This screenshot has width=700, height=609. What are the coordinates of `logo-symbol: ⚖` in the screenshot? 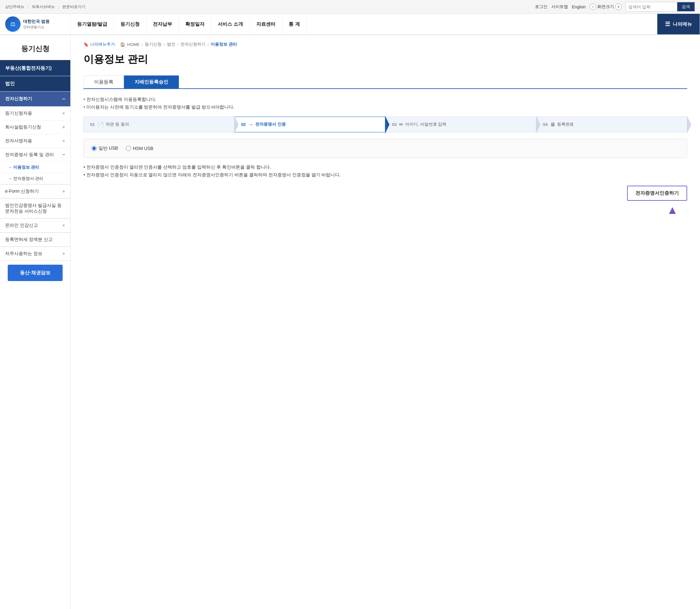 It's located at (13, 24).